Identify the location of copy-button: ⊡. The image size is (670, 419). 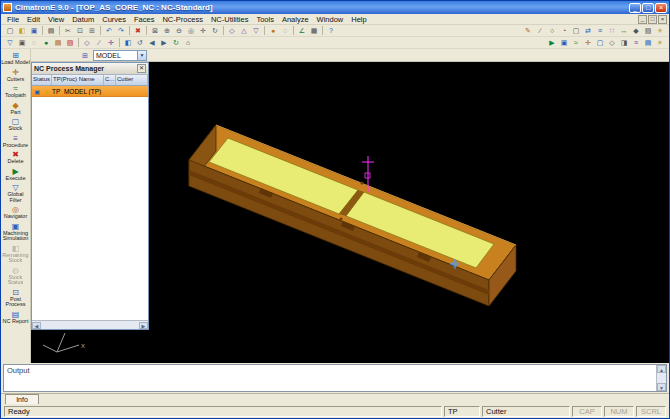
(80, 30).